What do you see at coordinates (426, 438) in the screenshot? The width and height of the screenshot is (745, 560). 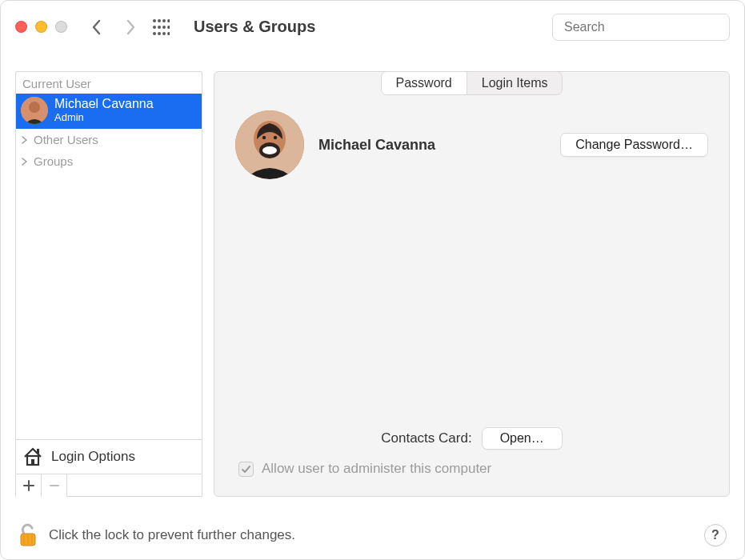 I see `contacts-card-label: Contacts Card:` at bounding box center [426, 438].